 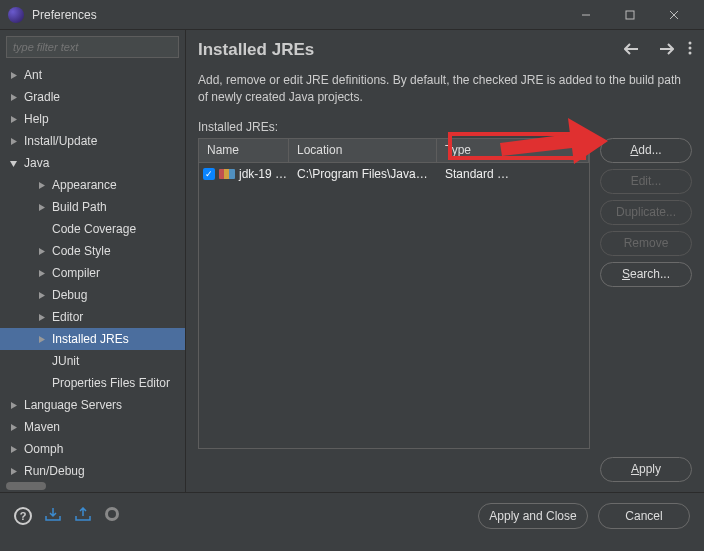 I want to click on minimize-button, so click(x=586, y=15).